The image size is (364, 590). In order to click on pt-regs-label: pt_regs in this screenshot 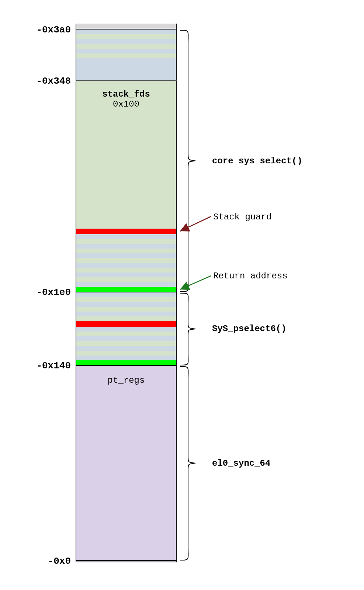, I will do `click(126, 381)`.